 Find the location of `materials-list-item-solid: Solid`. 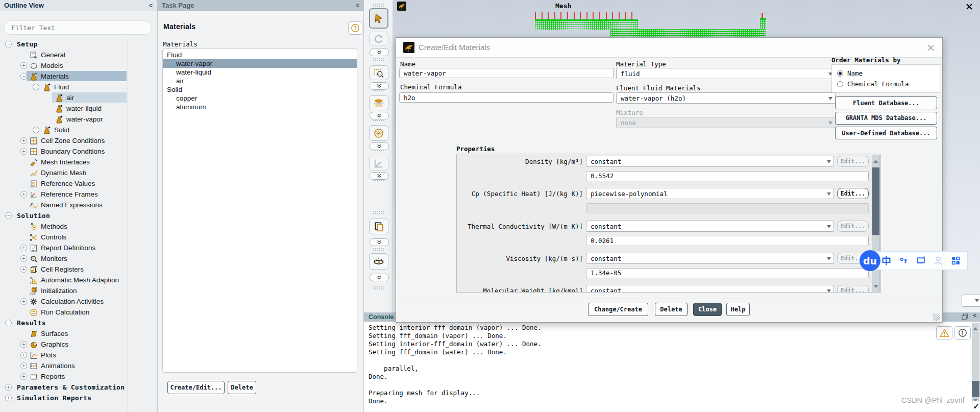

materials-list-item-solid: Solid is located at coordinates (260, 90).